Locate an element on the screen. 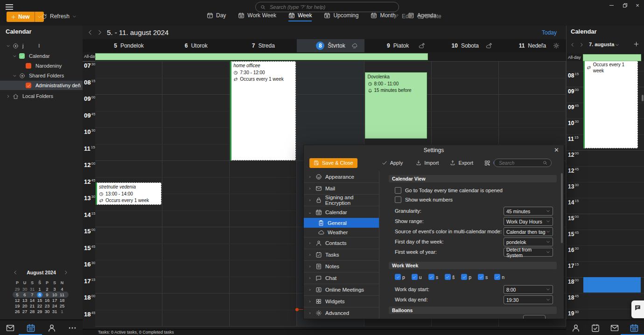 This screenshot has height=335, width=644. settings-close-icon: ✕ is located at coordinates (556, 150).